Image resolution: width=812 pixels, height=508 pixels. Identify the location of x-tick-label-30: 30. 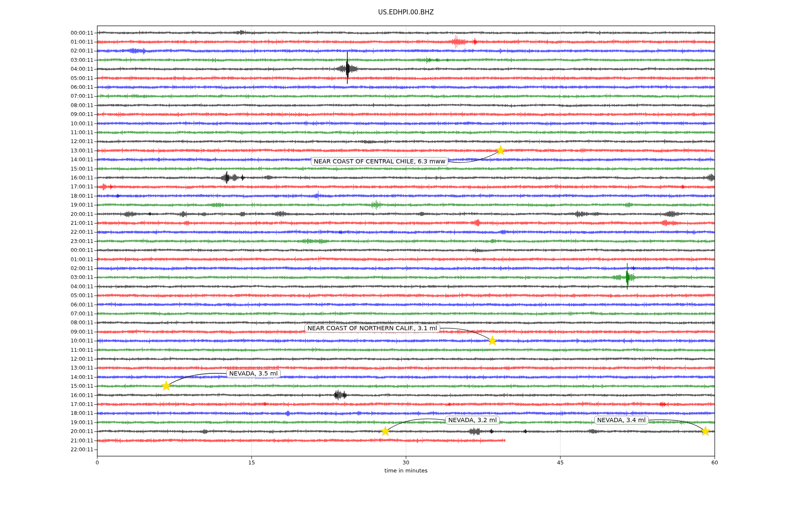
(406, 462).